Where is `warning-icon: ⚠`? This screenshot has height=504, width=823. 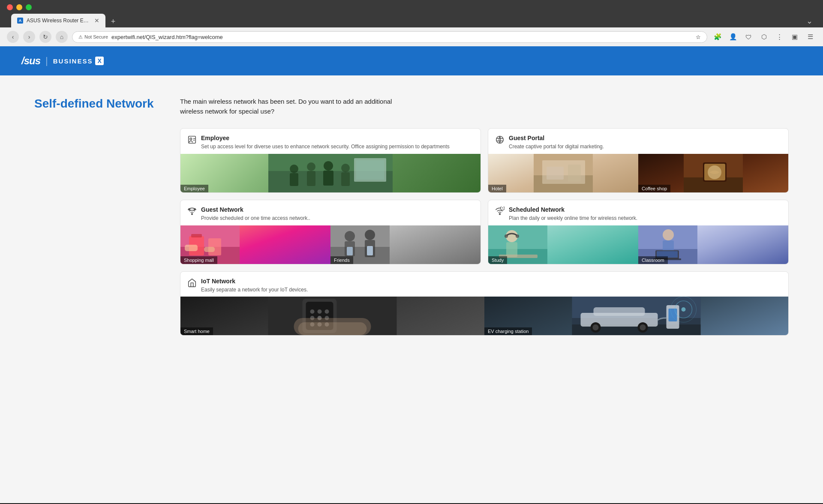
warning-icon: ⚠ is located at coordinates (81, 37).